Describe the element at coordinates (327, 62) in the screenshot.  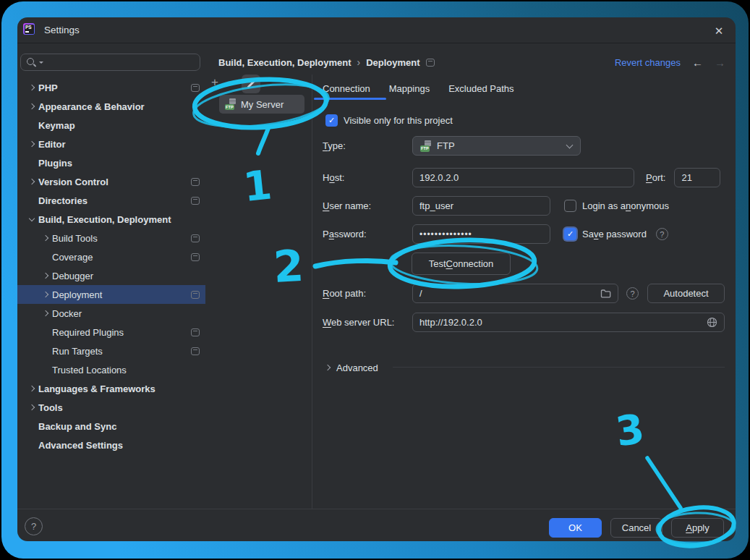
I see `breadcrumb: Build, Execution, Deployment › Deploymen…` at that location.